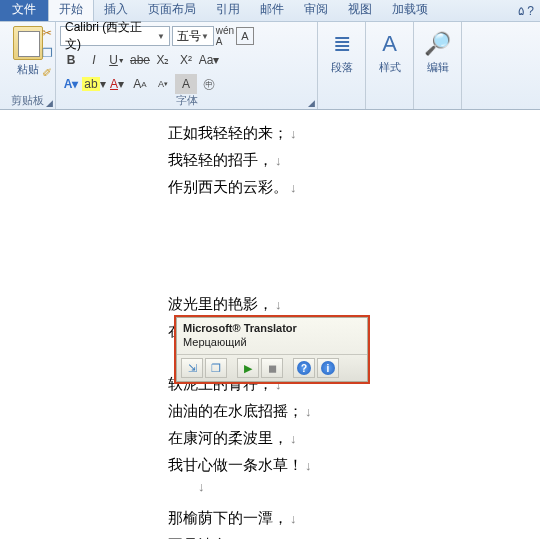  I want to click on find-icon: 🔎, so click(438, 44).